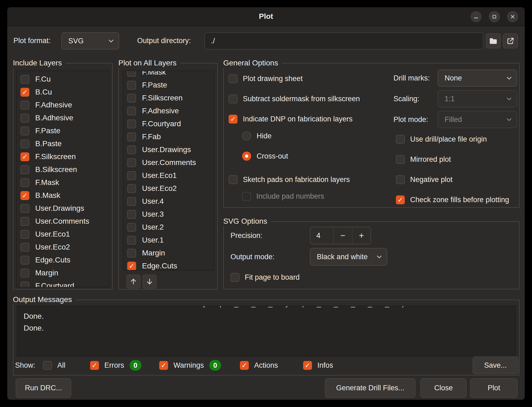  Describe the element at coordinates (477, 78) in the screenshot. I see `drill-marks-dropdown: None` at that location.